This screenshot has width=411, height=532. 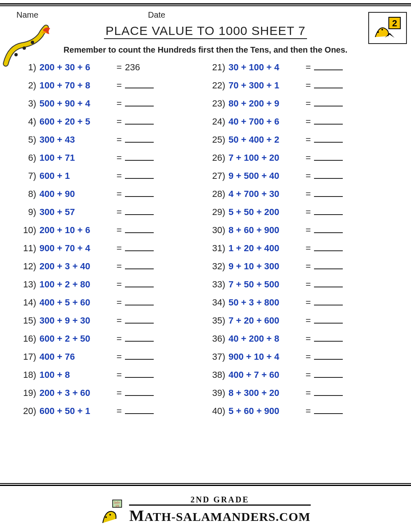 What do you see at coordinates (217, 375) in the screenshot?
I see `problem-number: 38)` at bounding box center [217, 375].